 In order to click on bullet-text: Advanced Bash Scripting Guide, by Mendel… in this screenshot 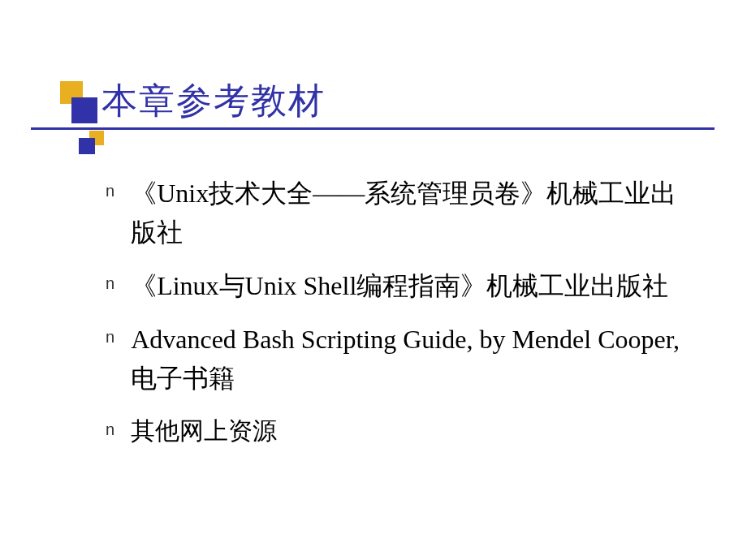, I will do `click(414, 359)`.